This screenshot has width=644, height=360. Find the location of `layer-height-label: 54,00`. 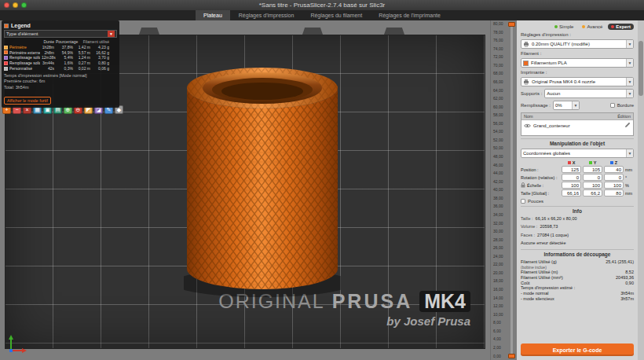

layer-height-label: 54,00 is located at coordinates (498, 132).